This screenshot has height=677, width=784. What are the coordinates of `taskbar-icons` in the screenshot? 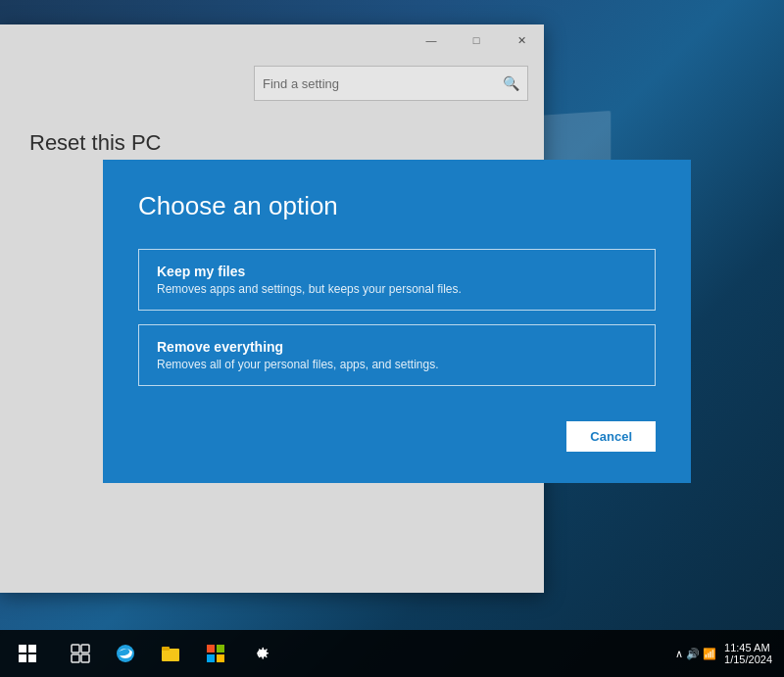 It's located at (171, 653).